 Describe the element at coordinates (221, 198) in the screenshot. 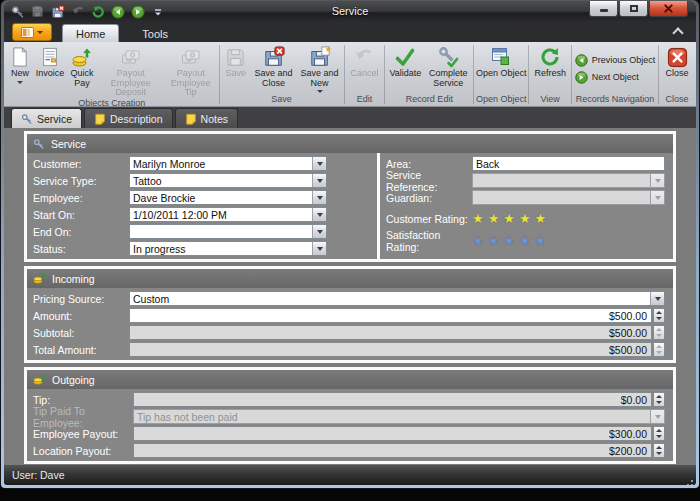

I see `employee-value: Dave Brockie` at that location.